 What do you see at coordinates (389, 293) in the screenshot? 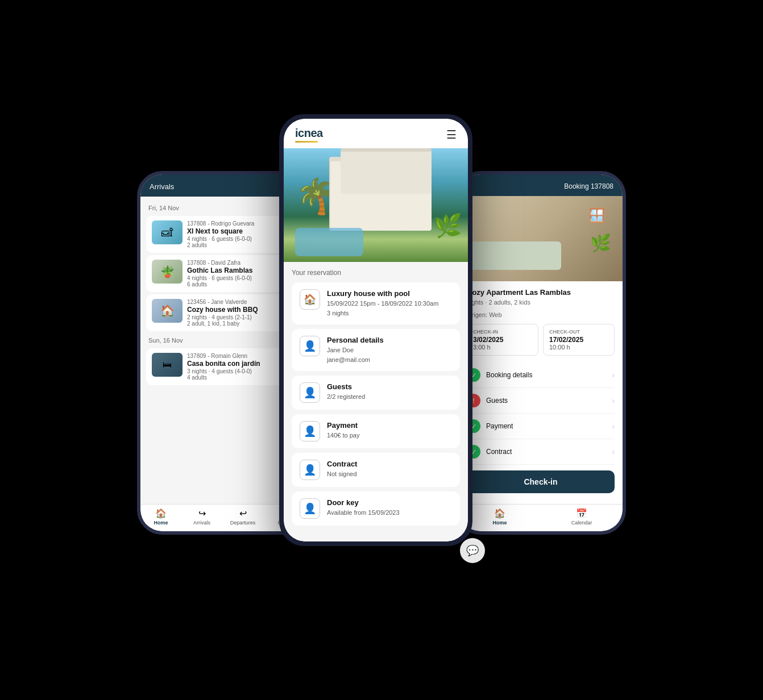
I see `res-title: Luxury house with pool` at bounding box center [389, 293].